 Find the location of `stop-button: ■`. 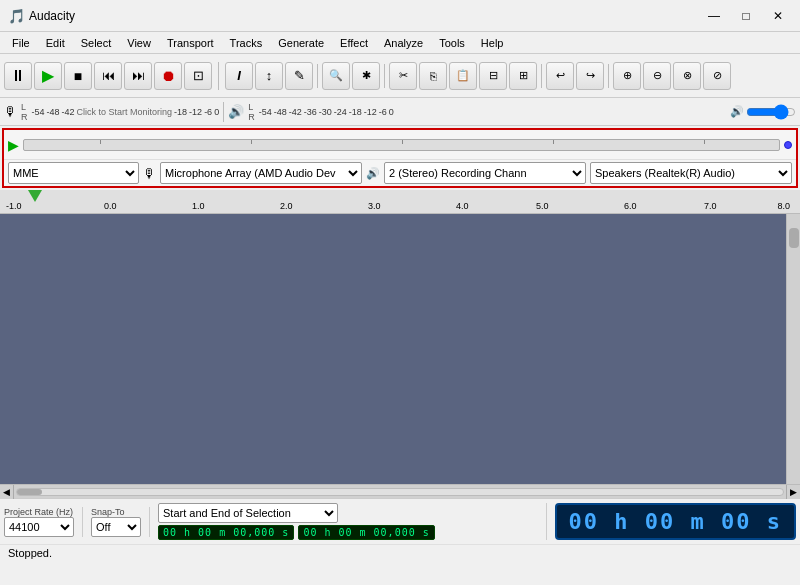

stop-button: ■ is located at coordinates (78, 76).